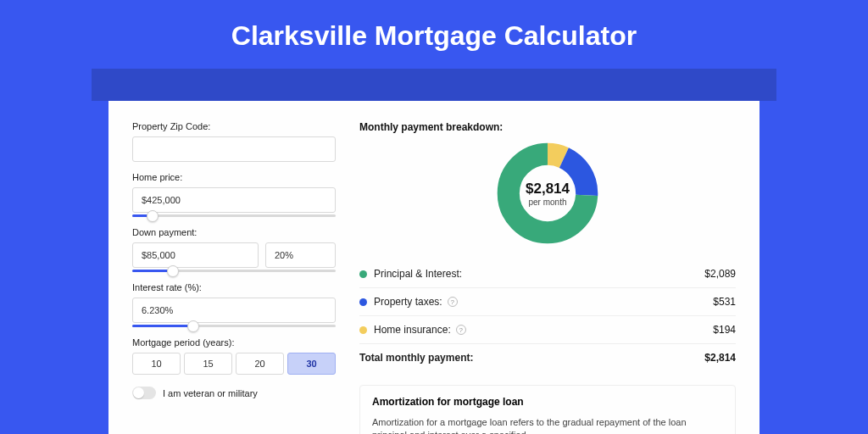  What do you see at coordinates (210, 393) in the screenshot?
I see `veteran-label: I am veteran or military` at bounding box center [210, 393].